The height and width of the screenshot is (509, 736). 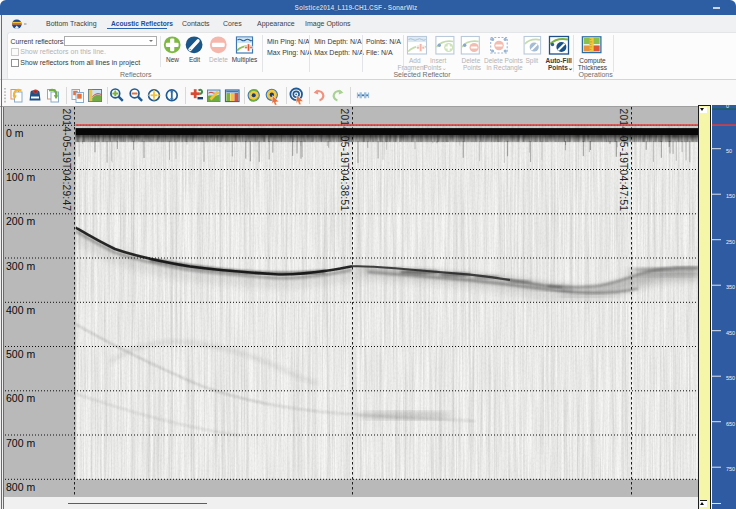 I want to click on svg-text: 600 m, so click(x=20, y=398).